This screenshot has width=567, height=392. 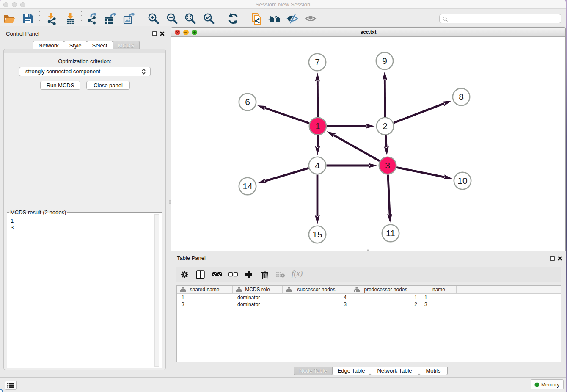 I want to click on svg-text: 11, so click(x=391, y=233).